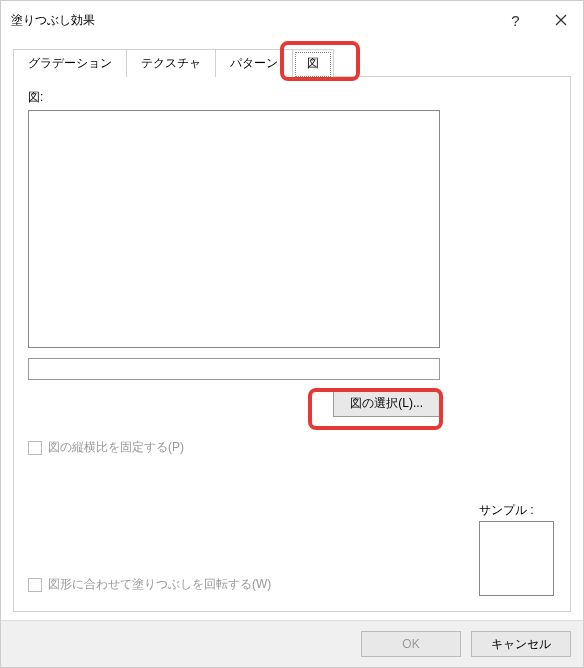 Image resolution: width=584 pixels, height=668 pixels. Describe the element at coordinates (234, 369) in the screenshot. I see `picture-path-input` at that location.